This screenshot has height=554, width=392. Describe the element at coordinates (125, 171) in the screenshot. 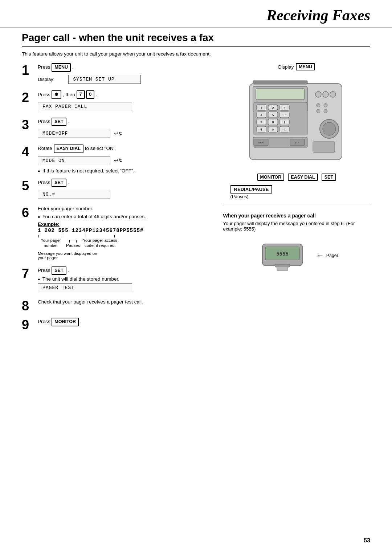

I see `step-4-bullet: If this feature is not required, select …` at that location.